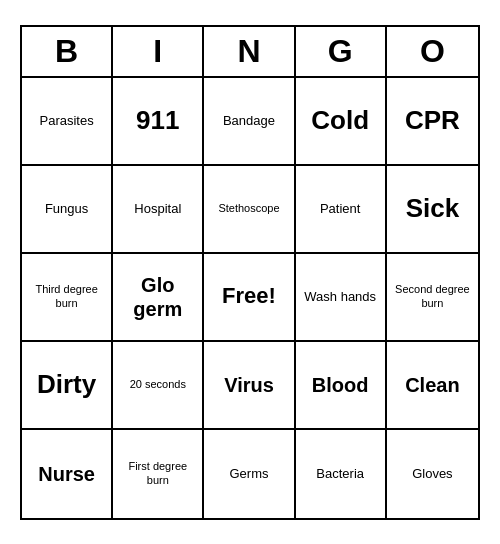 This screenshot has width=500, height=544. Describe the element at coordinates (250, 210) in the screenshot. I see `bingo-cell: Stethoscope` at that location.